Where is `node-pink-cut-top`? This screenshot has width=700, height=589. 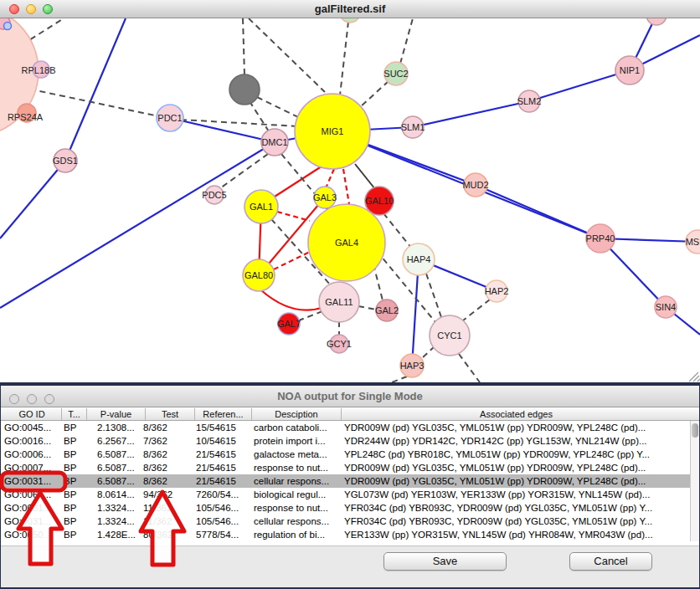 node-pink-cut-top is located at coordinates (656, 22).